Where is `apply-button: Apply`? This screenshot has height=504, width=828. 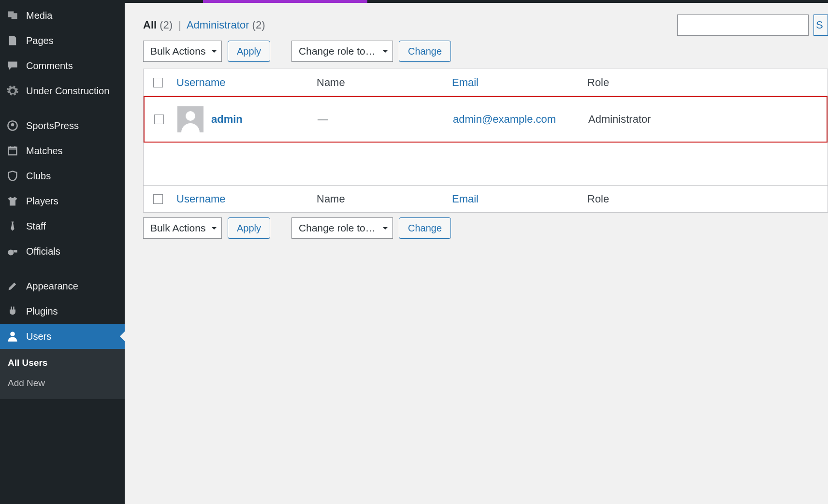
apply-button: Apply is located at coordinates (249, 51).